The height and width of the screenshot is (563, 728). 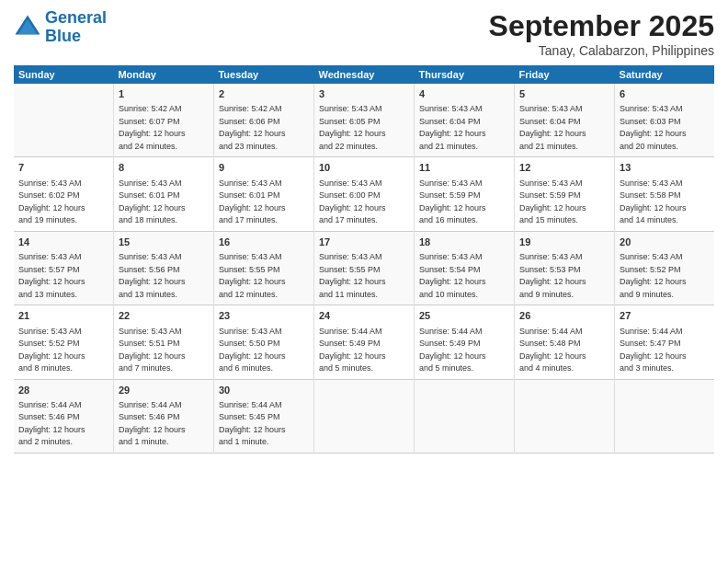 I want to click on day-number: 1, so click(x=164, y=94).